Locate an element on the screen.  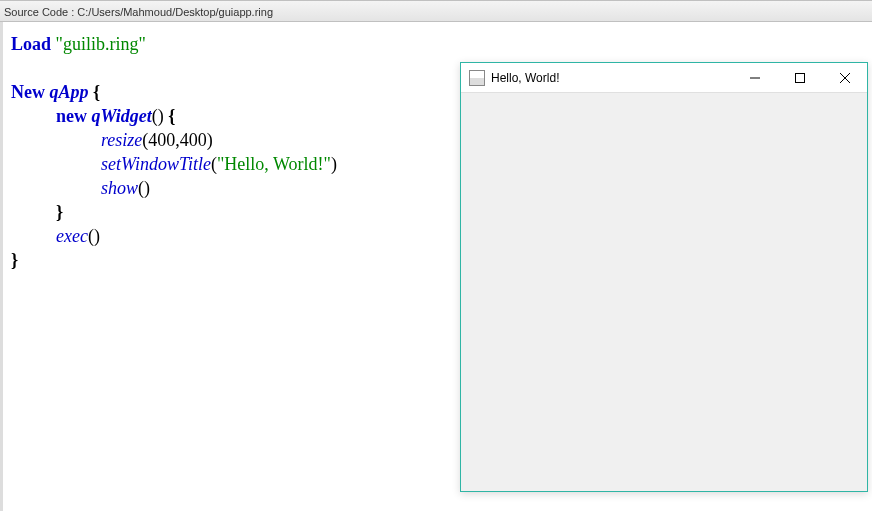
method-exec: exec is located at coordinates (72, 236).